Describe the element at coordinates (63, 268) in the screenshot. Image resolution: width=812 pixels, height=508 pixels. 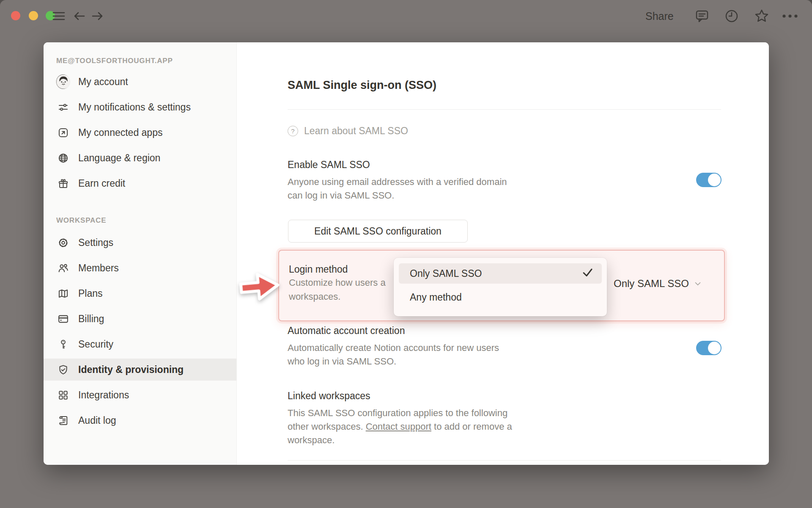
I see `members-icon` at that location.